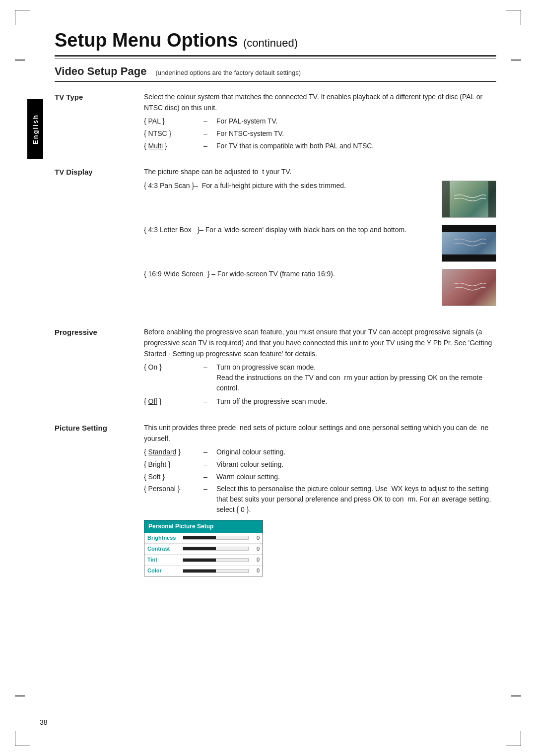  Describe the element at coordinates (174, 134) in the screenshot. I see `tv-type-ntsc-key: { NTSC }` at that location.